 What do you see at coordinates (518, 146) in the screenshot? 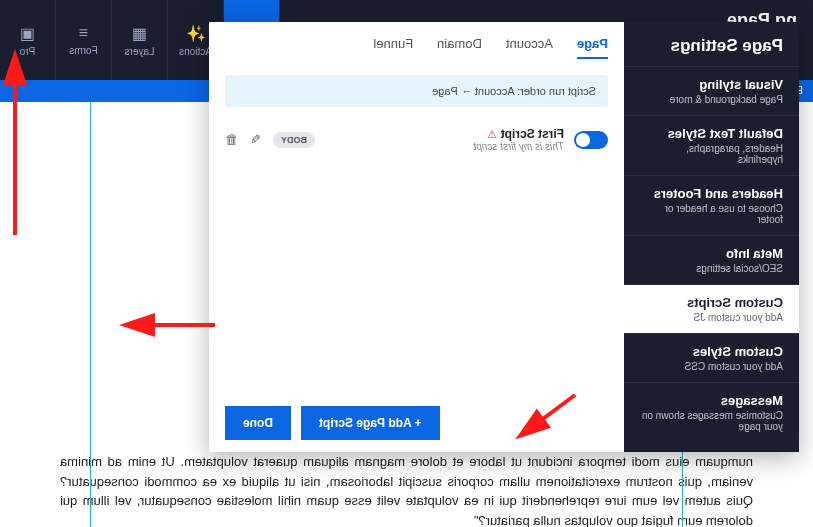
I see `script-subtitle: This is my first script` at bounding box center [518, 146].